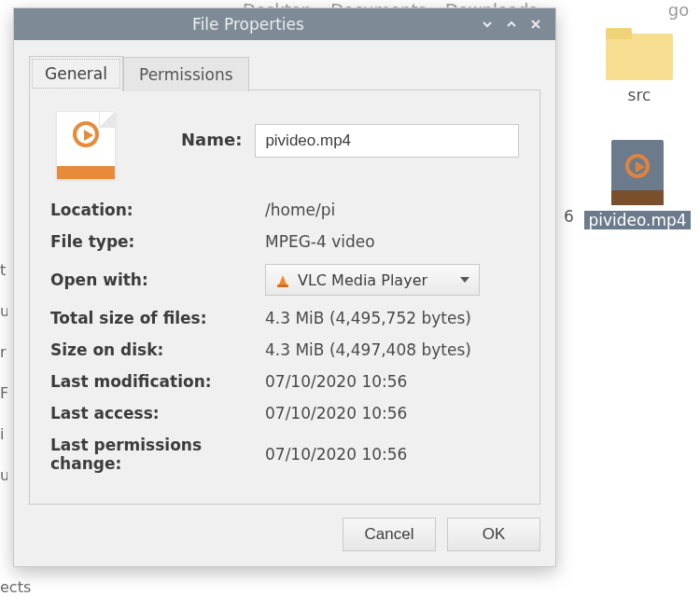  What do you see at coordinates (569, 216) in the screenshot?
I see `background-number: 6` at bounding box center [569, 216].